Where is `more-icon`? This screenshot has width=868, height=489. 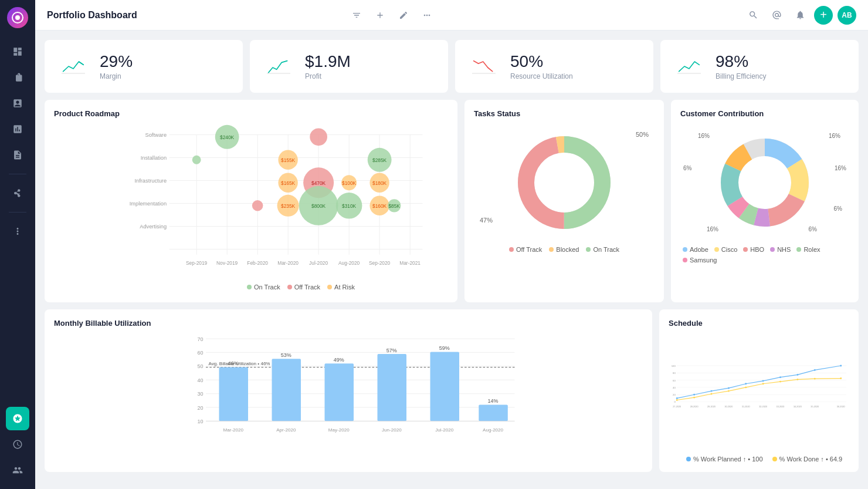 more-icon is located at coordinates (427, 15).